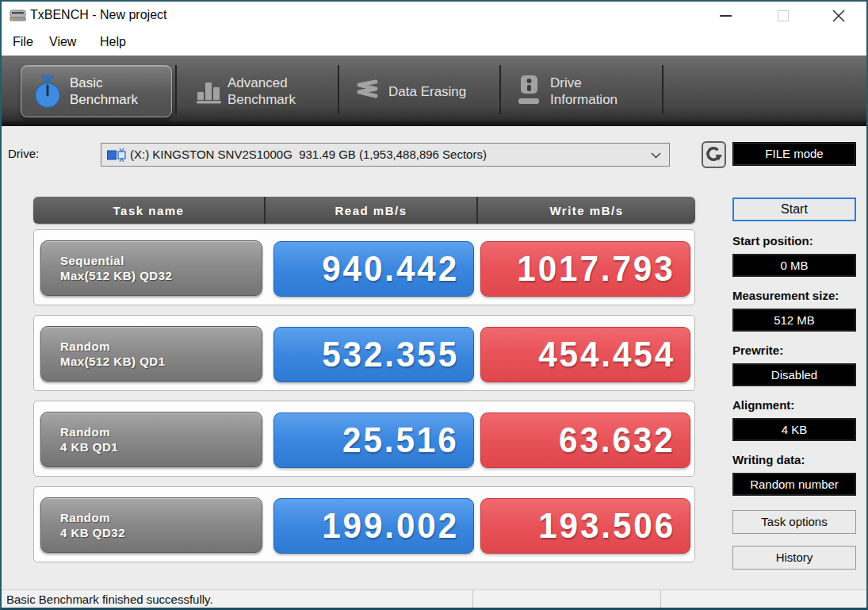 Image resolution: width=868 pixels, height=610 pixels. Describe the element at coordinates (583, 100) in the screenshot. I see `tab-driveinfo-line2: Information` at that location.